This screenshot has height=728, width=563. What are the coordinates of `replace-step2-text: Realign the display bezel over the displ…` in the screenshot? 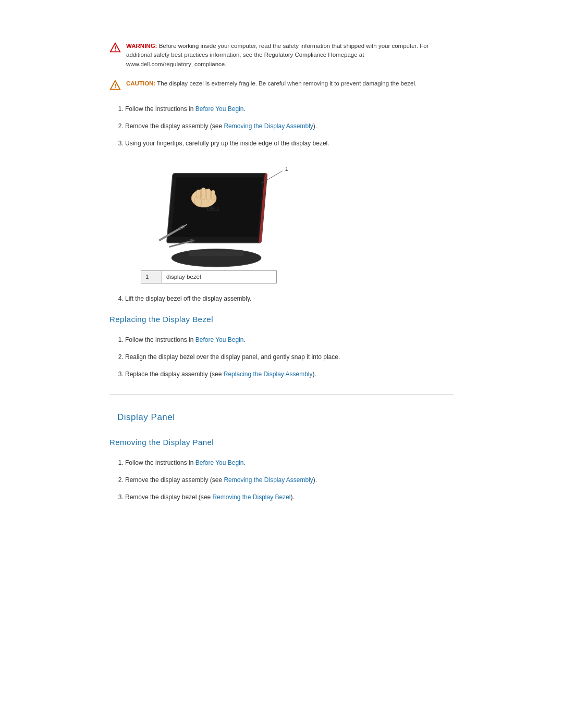 It's located at (232, 357).